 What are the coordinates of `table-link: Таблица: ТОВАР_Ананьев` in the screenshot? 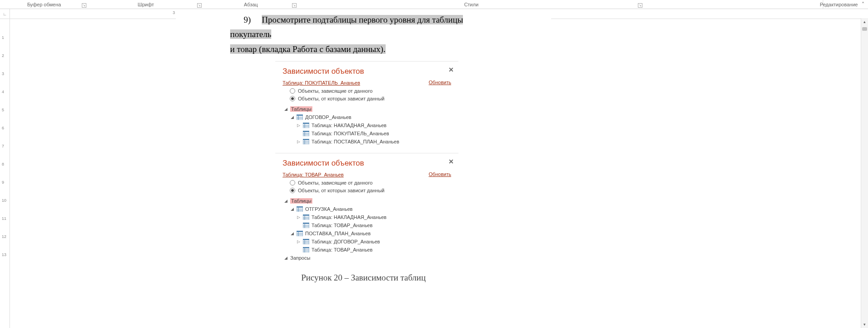 It's located at (313, 175).